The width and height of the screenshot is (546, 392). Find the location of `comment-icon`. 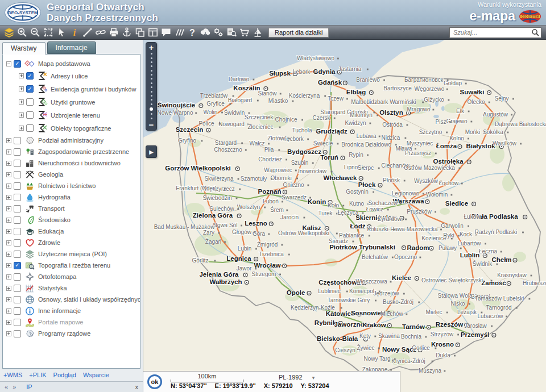

comment-icon is located at coordinates (166, 32).